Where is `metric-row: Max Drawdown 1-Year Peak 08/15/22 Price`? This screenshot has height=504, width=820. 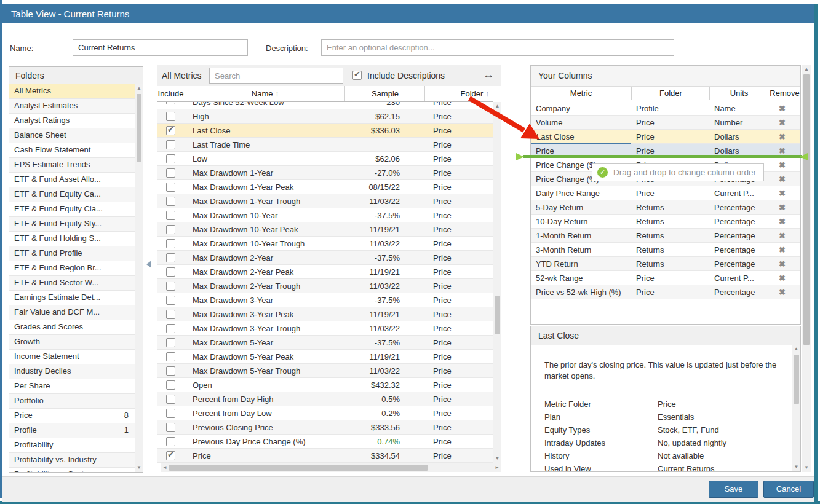 metric-row: Max Drawdown 1-Year Peak 08/15/22 Price is located at coordinates (325, 187).